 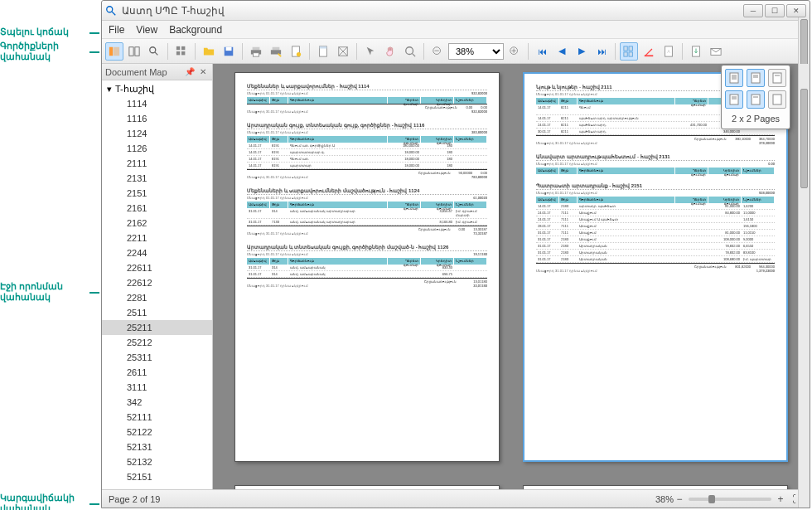 I want to click on menu-file: File, so click(x=116, y=30).